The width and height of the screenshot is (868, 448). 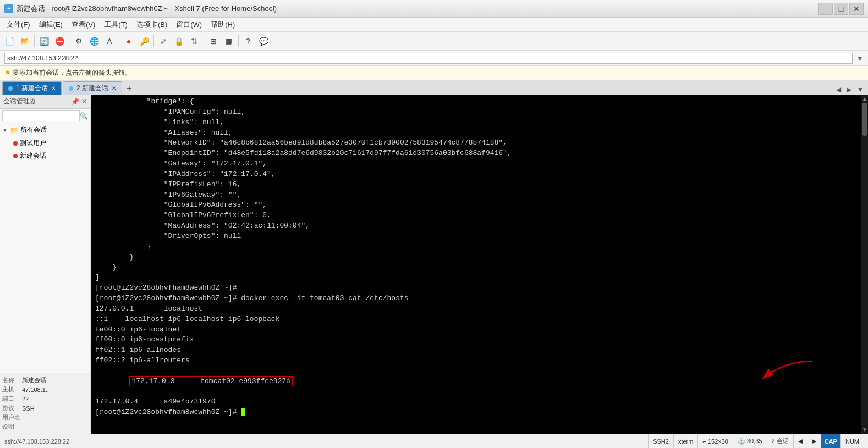 I want to click on toolbar-open: 📂, so click(x=25, y=41).